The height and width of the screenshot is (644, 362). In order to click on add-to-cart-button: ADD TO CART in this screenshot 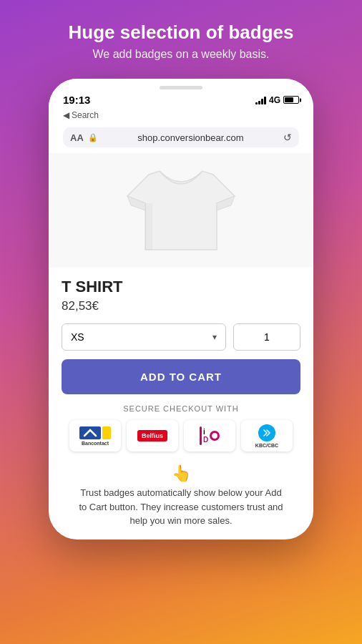, I will do `click(181, 376)`.